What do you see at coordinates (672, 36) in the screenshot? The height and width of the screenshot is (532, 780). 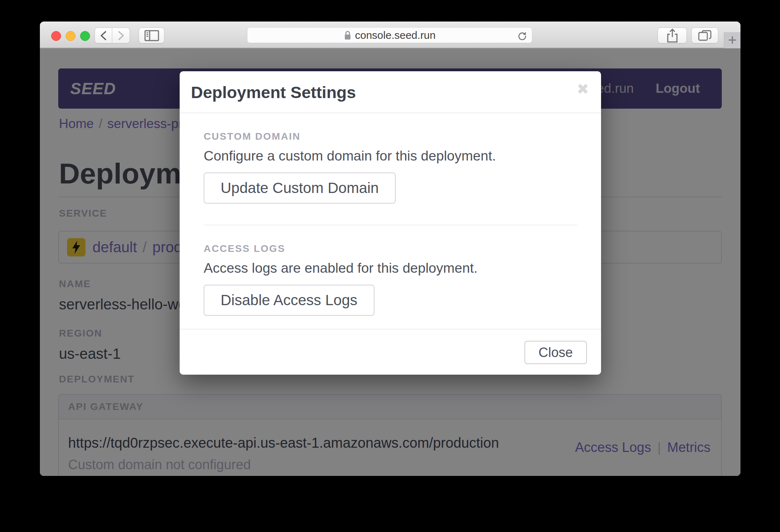 I see `share-icon` at bounding box center [672, 36].